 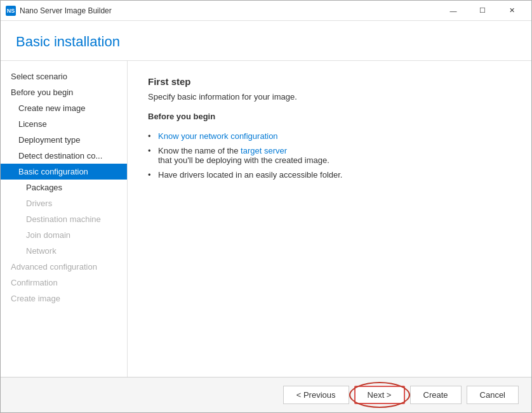 What do you see at coordinates (329, 96) in the screenshot?
I see `step-subtitle: Specify basic information for your image…` at bounding box center [329, 96].